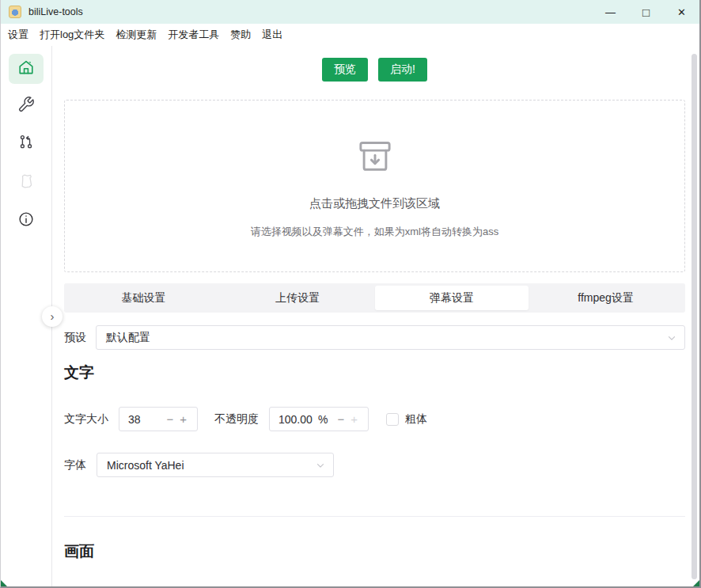  I want to click on resize-grip-right, so click(696, 583).